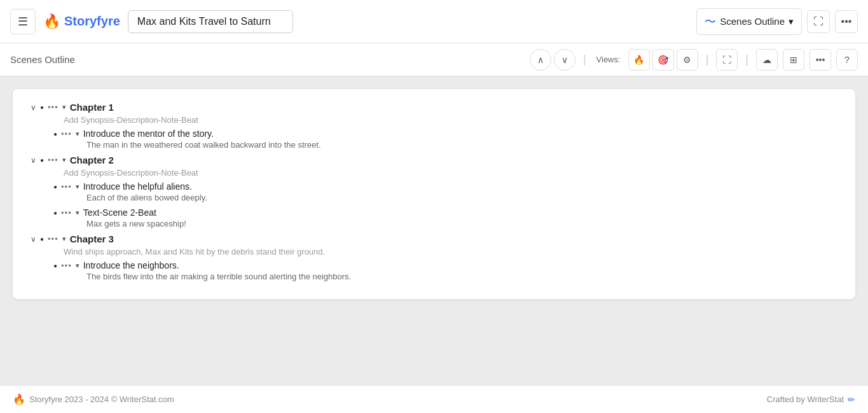  I want to click on ellipsis-icon: •••, so click(847, 22).